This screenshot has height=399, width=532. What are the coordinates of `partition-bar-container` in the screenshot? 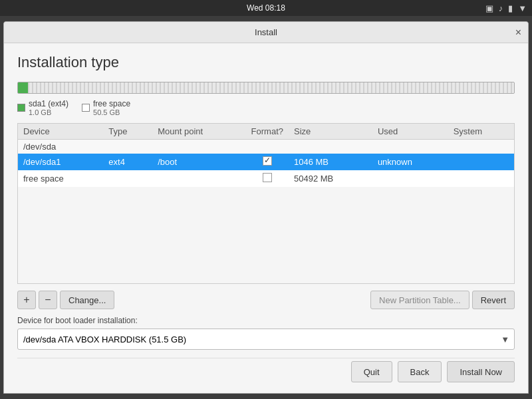 It's located at (266, 88).